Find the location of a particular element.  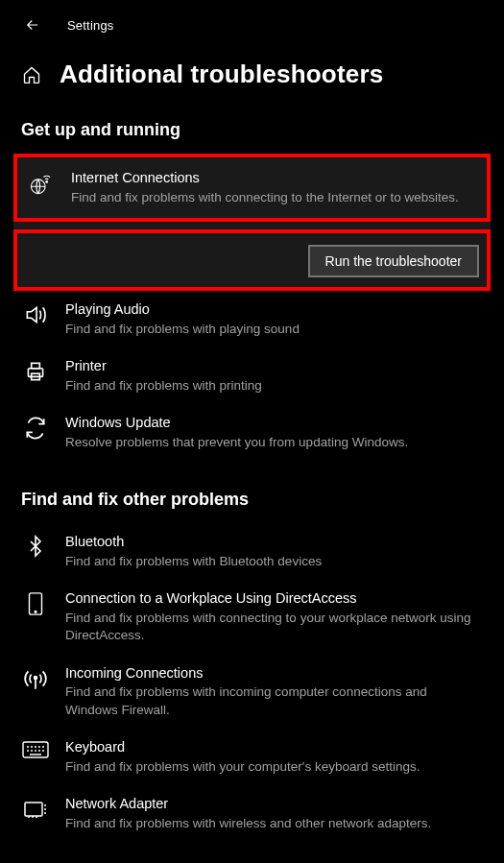

item-desc: Resolve problems that prevent you from u… is located at coordinates (273, 443).